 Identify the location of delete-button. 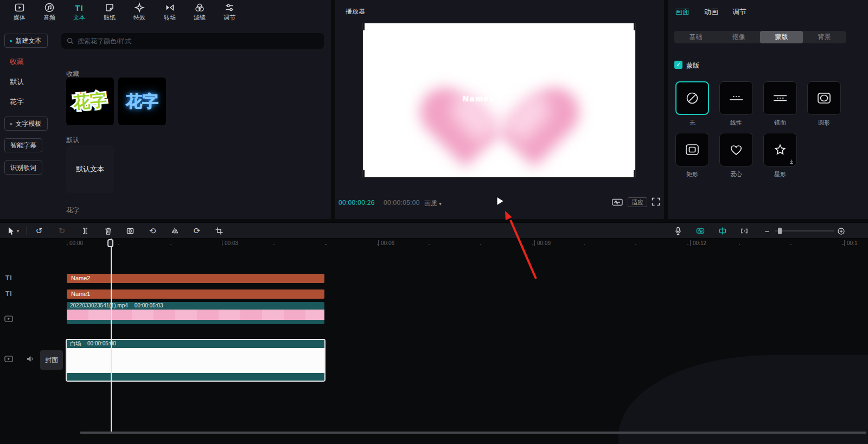
(108, 231).